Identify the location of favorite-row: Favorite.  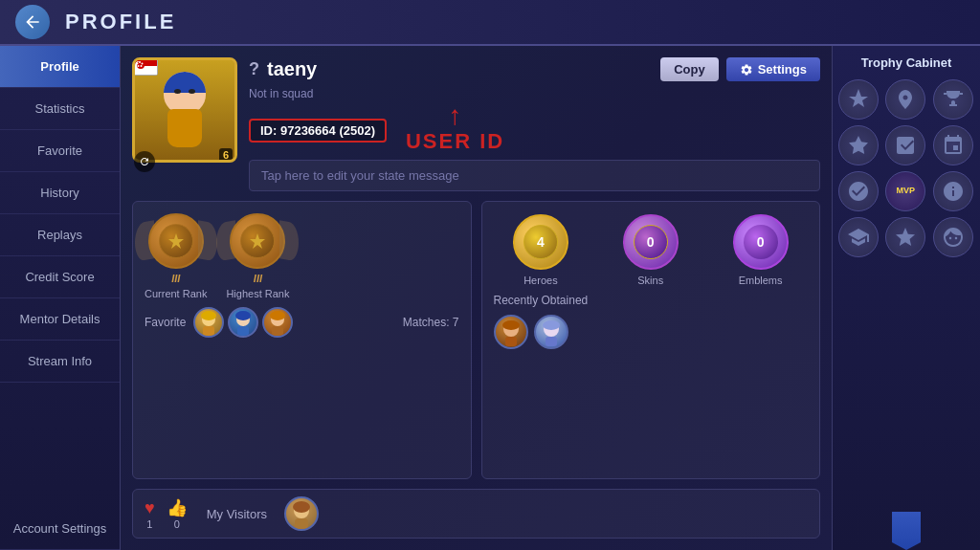
(302, 322).